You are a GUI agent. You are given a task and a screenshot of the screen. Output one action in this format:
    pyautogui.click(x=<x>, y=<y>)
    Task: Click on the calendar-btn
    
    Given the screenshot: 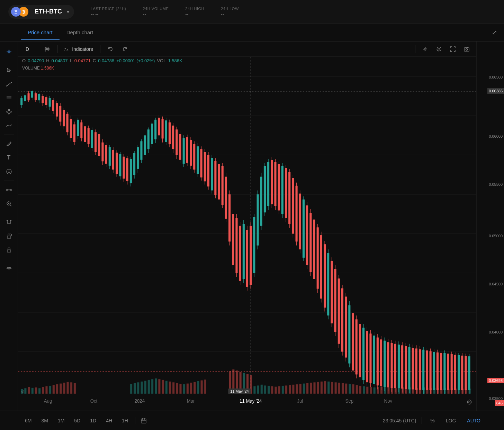 What is the action you would take?
    pyautogui.click(x=144, y=421)
    